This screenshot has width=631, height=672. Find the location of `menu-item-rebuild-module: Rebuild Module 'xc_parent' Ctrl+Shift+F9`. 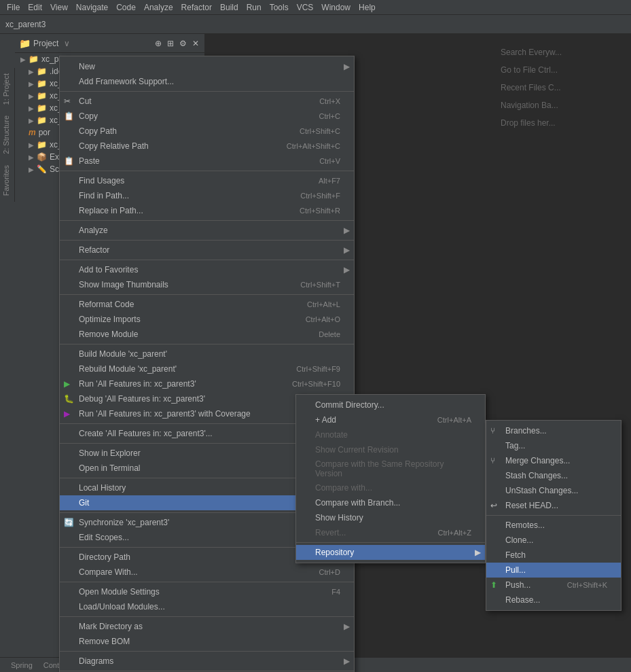

menu-item-rebuild-module: Rebuild Module 'xc_parent' Ctrl+Shift+F9 is located at coordinates (206, 369).